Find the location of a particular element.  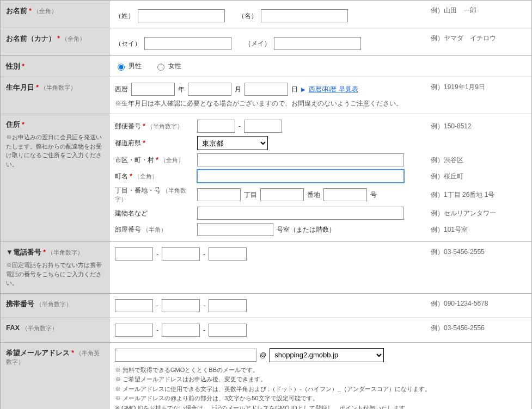

city-example: 例）渋谷区 is located at coordinates (478, 160).